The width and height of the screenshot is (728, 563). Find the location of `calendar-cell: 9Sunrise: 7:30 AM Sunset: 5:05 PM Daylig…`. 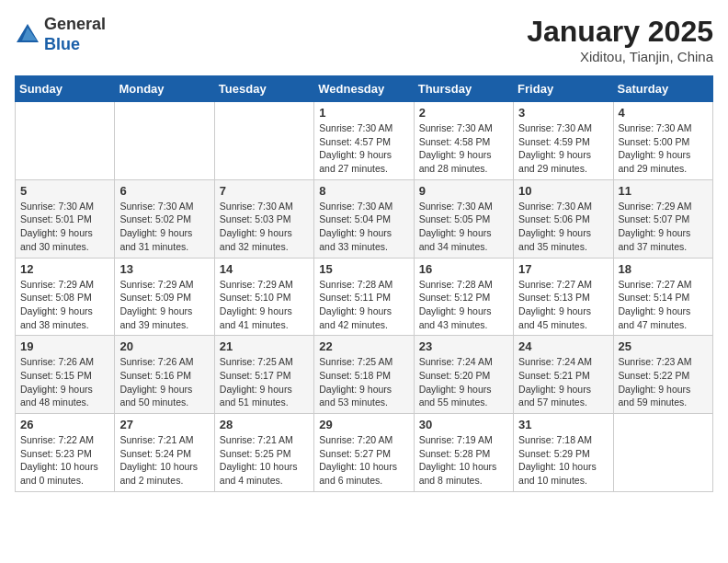

calendar-cell: 9Sunrise: 7:30 AM Sunset: 5:05 PM Daylig… is located at coordinates (463, 219).